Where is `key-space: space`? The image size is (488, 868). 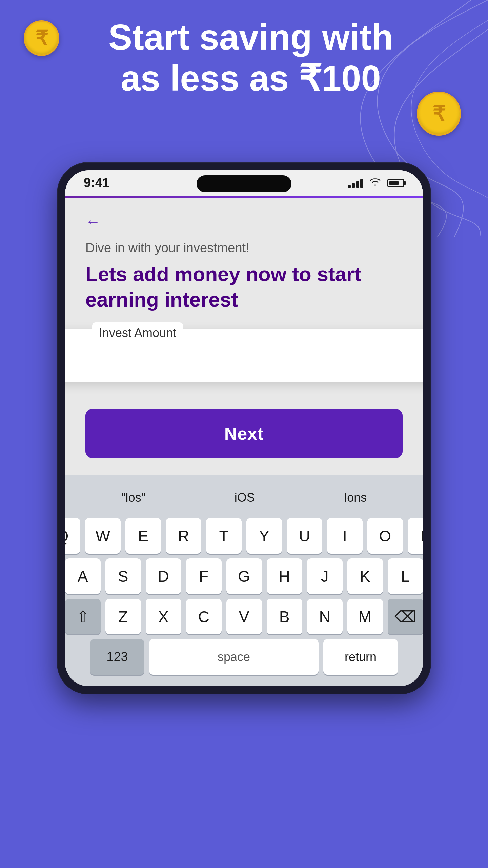 key-space: space is located at coordinates (234, 657).